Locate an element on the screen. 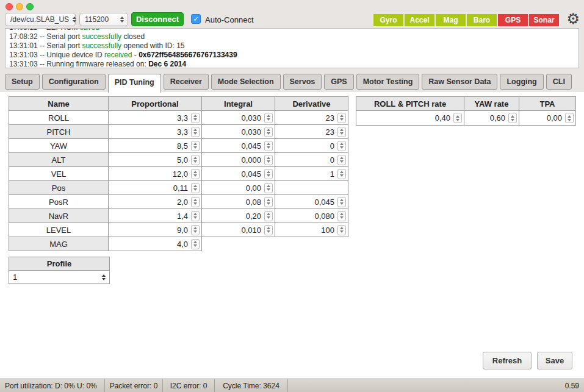  tab-logging: Logging is located at coordinates (521, 82).